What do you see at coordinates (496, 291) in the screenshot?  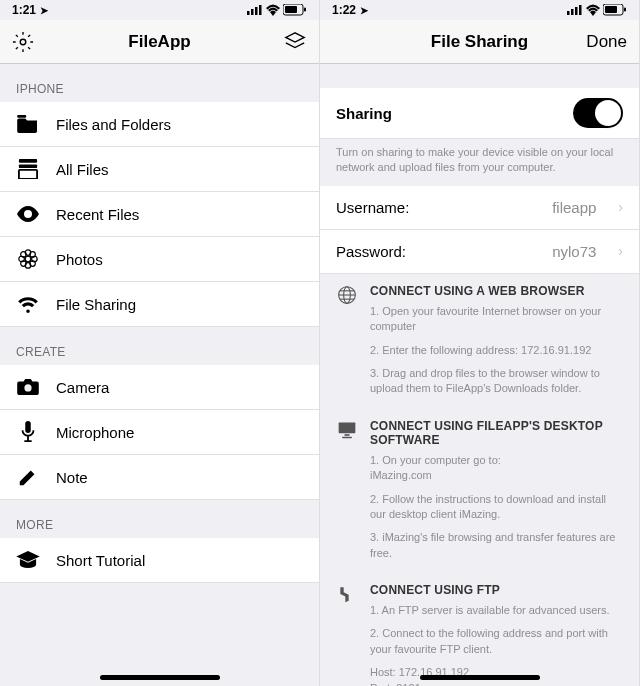 I see `inst-web-title: CONNECT USING A WEB BROWSER` at bounding box center [496, 291].